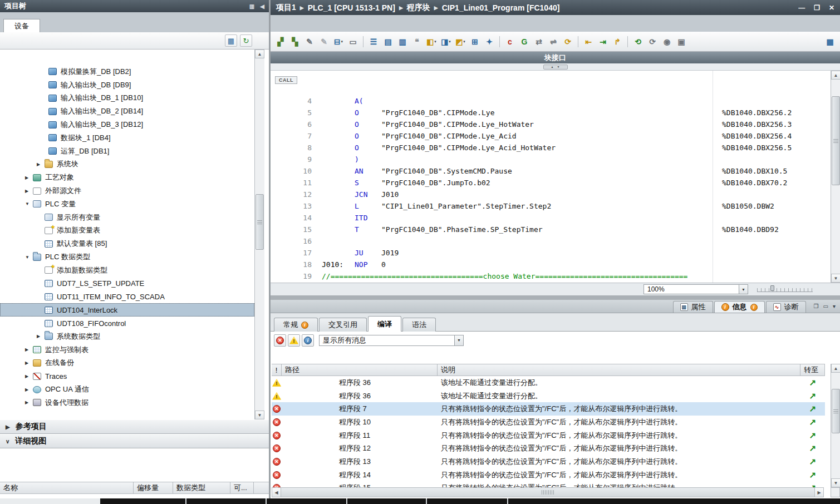 This screenshot has height=504, width=840. I want to click on show-absolute-operands-icon: ▥, so click(402, 42).